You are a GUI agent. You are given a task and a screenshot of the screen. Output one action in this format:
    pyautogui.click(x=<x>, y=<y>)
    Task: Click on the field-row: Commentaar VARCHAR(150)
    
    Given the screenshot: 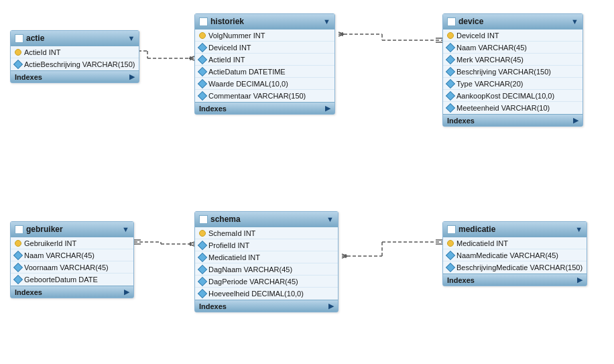 What is the action you would take?
    pyautogui.click(x=265, y=96)
    